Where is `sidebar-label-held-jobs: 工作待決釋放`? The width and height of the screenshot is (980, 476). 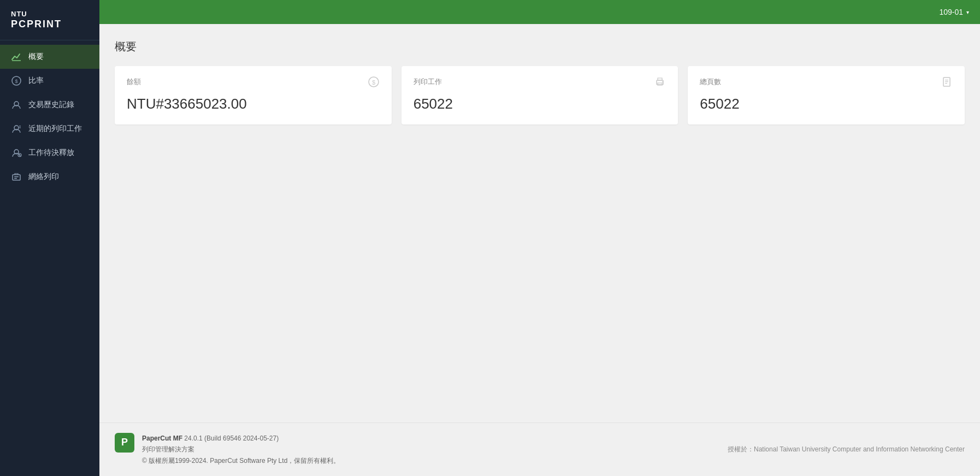
sidebar-label-held-jobs: 工作待決釋放 is located at coordinates (51, 153).